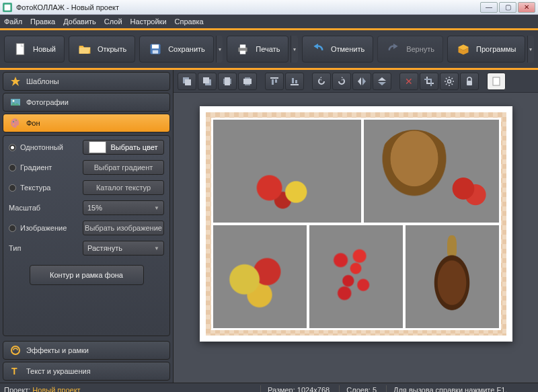 The image size is (538, 392). I want to click on app-icon, so click(7, 7).